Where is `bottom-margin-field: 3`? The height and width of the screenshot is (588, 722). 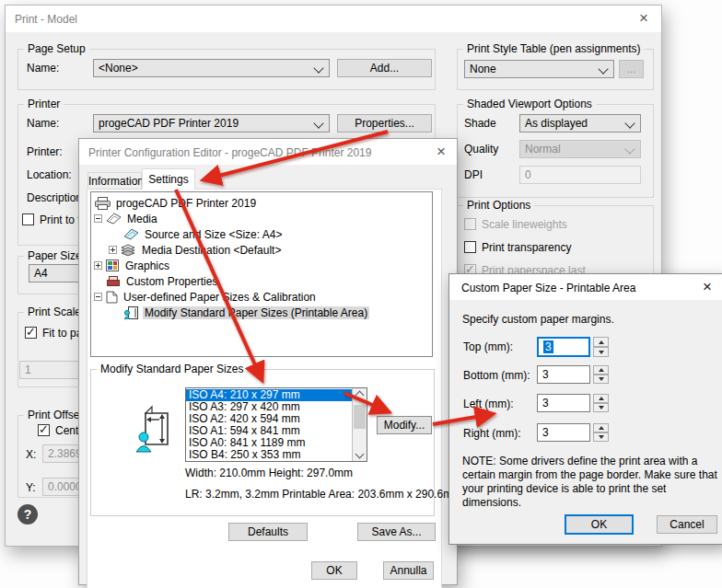
bottom-margin-field: 3 is located at coordinates (564, 375).